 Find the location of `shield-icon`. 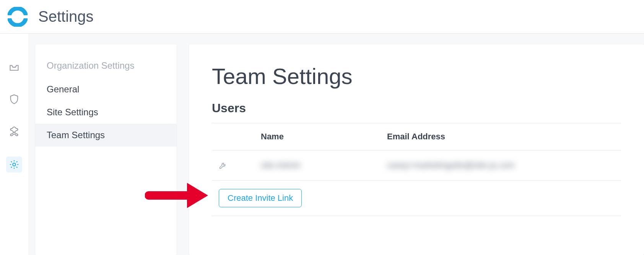

shield-icon is located at coordinates (14, 99).